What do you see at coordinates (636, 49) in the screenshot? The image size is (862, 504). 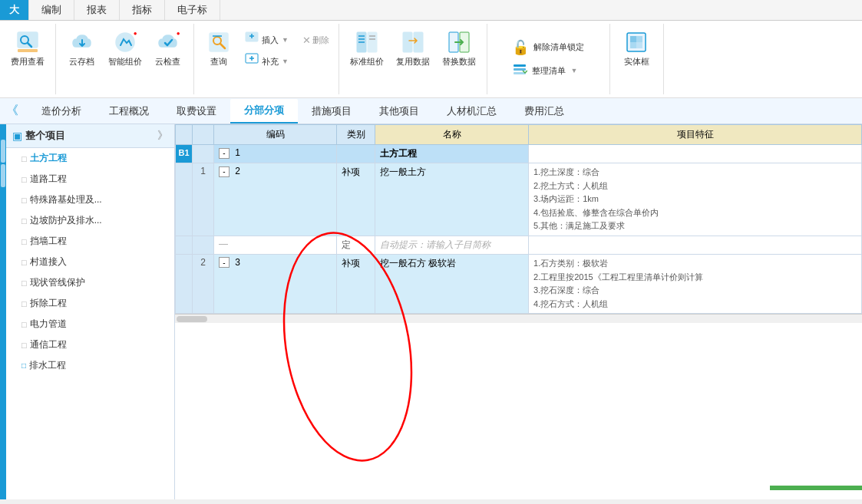 I see `btn-entity: 实体框` at bounding box center [636, 49].